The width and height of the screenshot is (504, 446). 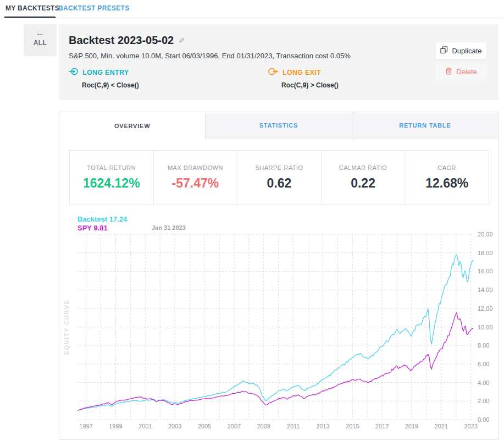 I want to click on svg-text: 14.00, so click(x=485, y=290).